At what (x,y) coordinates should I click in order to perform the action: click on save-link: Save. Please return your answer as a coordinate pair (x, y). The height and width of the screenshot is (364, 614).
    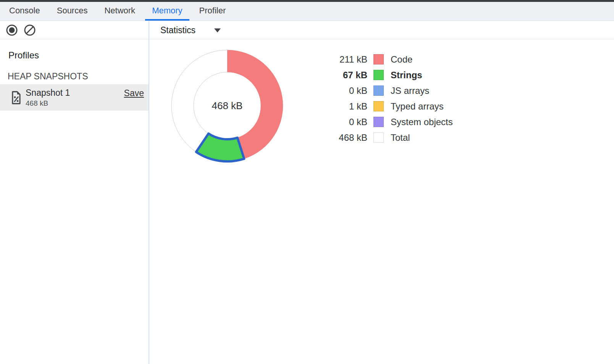
    Looking at the image, I should click on (134, 93).